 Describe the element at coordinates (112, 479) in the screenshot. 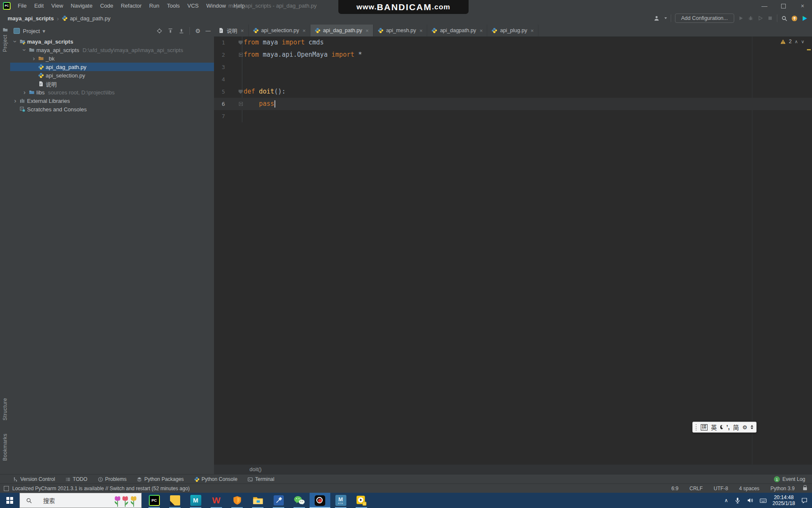

I see `tool-button-problems: Problems` at that location.